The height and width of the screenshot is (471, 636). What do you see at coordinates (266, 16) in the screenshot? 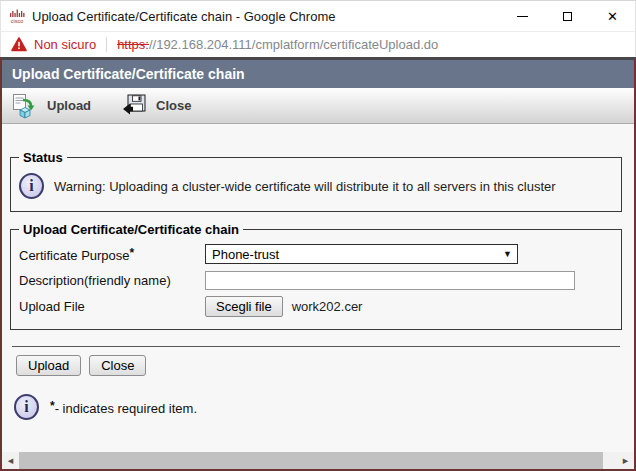
I see `window-title: Upload Certificate/Certificate chain - G…` at bounding box center [266, 16].